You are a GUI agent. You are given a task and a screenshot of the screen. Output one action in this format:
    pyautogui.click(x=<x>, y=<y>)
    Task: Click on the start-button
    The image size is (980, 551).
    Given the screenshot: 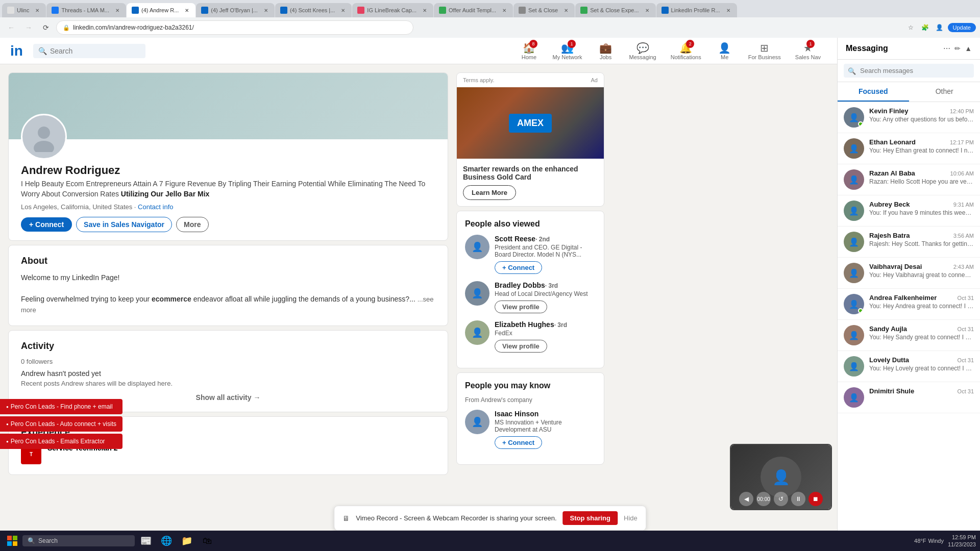 What is the action you would take?
    pyautogui.click(x=12, y=541)
    